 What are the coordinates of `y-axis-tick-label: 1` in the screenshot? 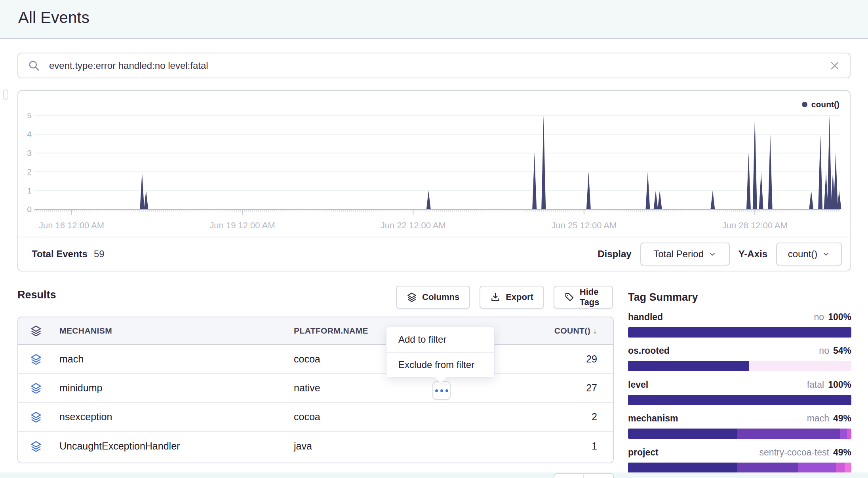 It's located at (29, 191).